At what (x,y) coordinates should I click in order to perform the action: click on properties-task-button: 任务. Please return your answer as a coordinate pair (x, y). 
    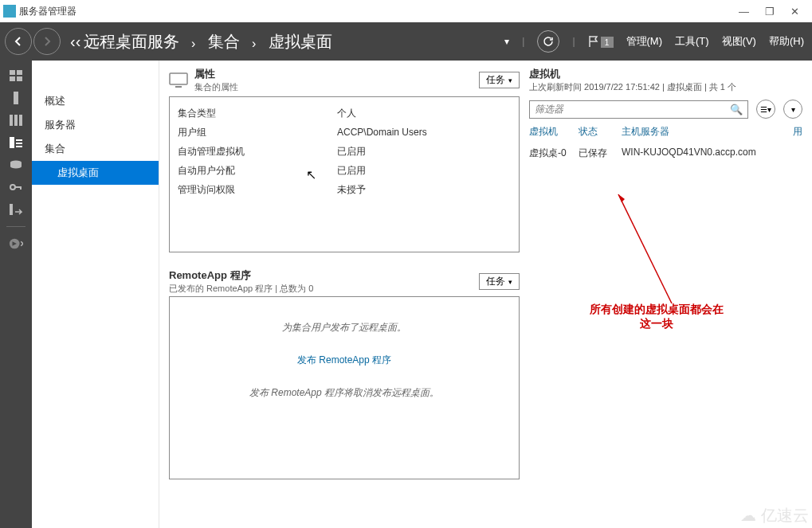
    Looking at the image, I should click on (499, 80).